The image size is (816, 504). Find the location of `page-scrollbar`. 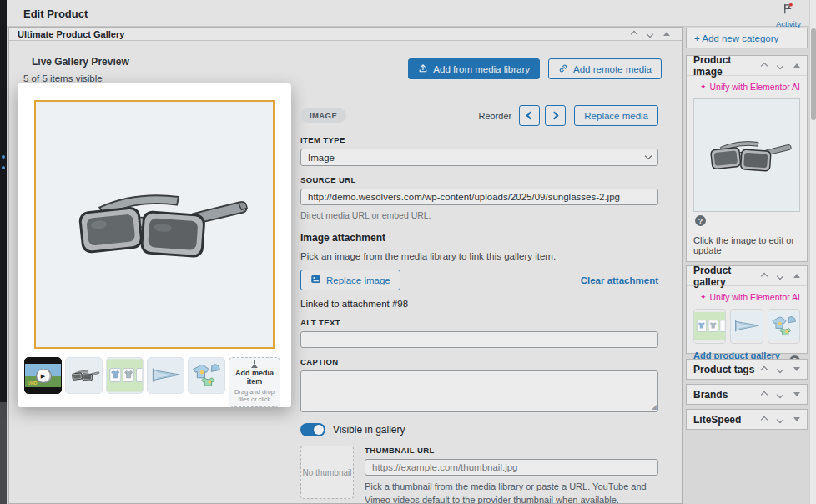

page-scrollbar is located at coordinates (813, 252).